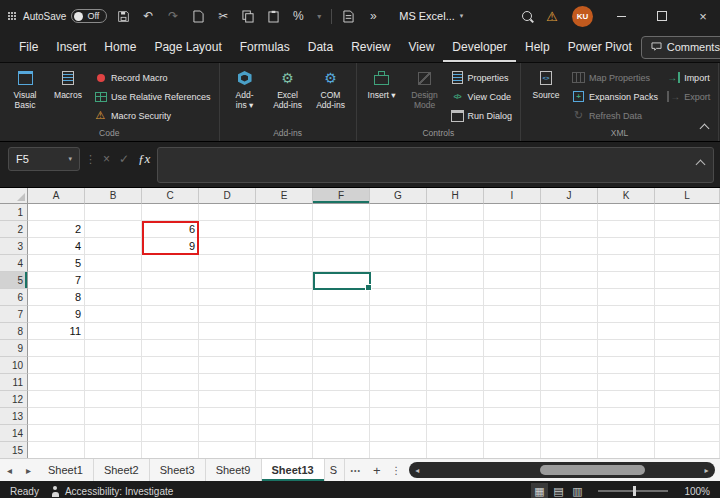  Describe the element at coordinates (512, 298) in the screenshot. I see `cell-I6` at that location.